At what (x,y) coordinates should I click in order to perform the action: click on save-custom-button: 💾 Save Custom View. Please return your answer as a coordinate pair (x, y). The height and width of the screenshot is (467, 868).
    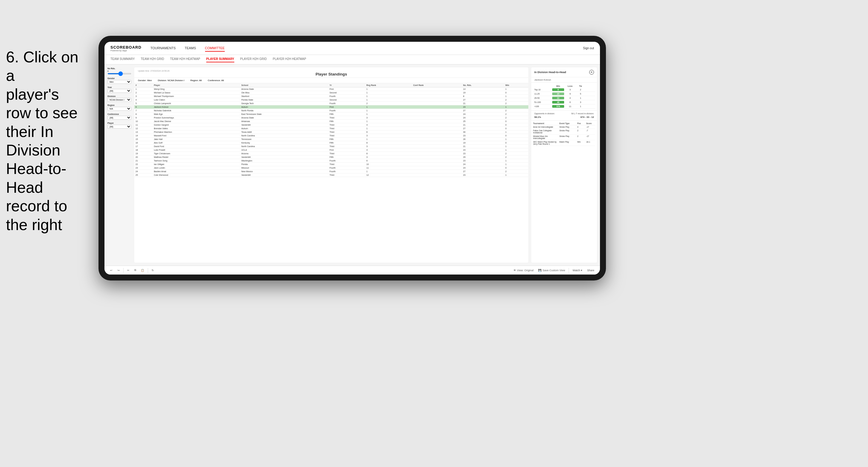
    Looking at the image, I should click on (552, 270).